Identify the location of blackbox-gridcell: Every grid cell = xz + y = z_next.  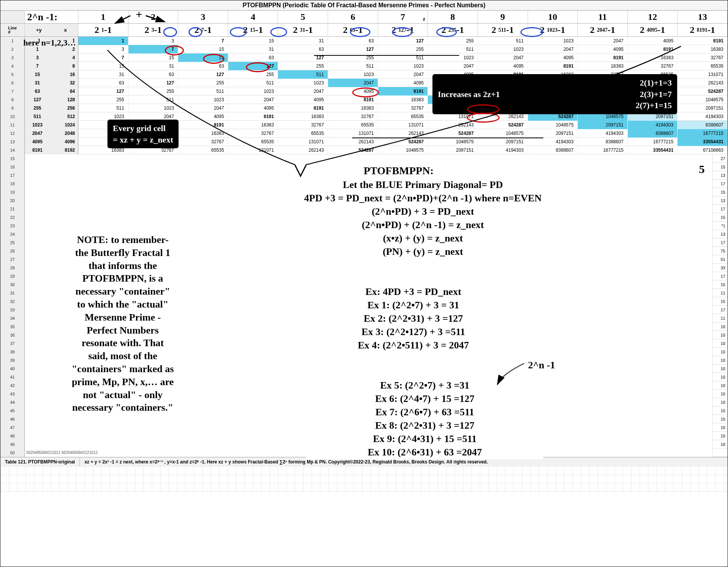
(143, 134).